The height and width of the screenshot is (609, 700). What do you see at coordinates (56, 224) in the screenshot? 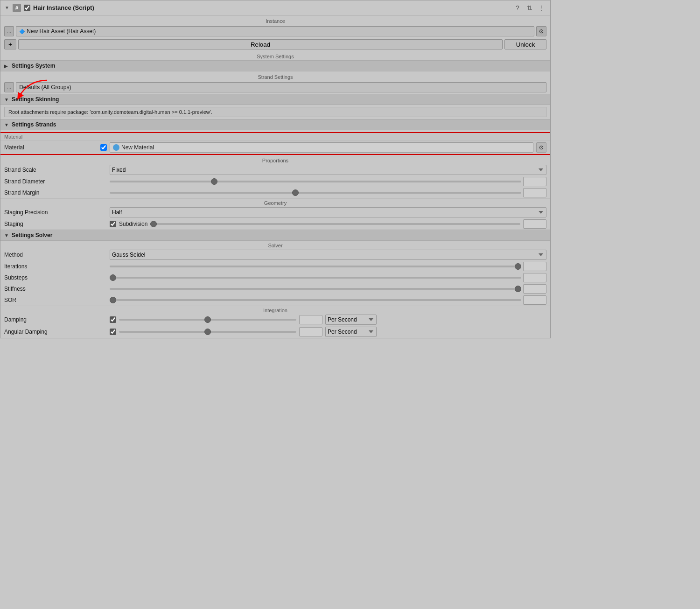
I see `staging-label: Staging` at bounding box center [56, 224].